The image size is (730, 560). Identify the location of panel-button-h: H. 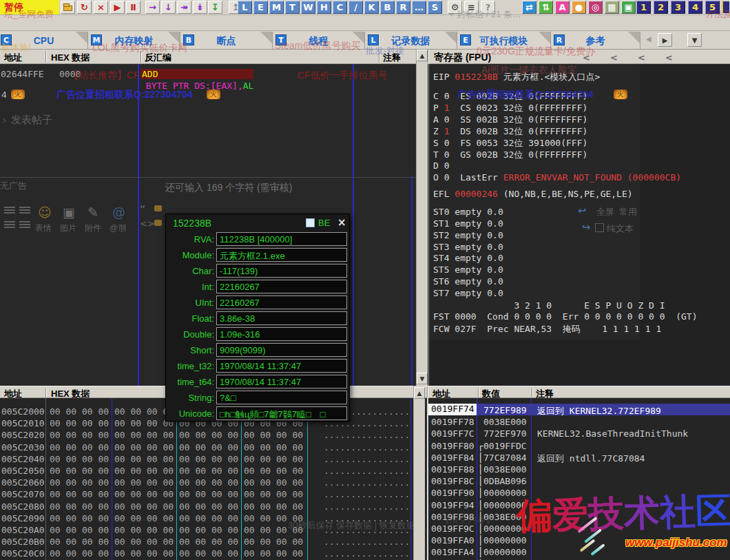
(324, 7).